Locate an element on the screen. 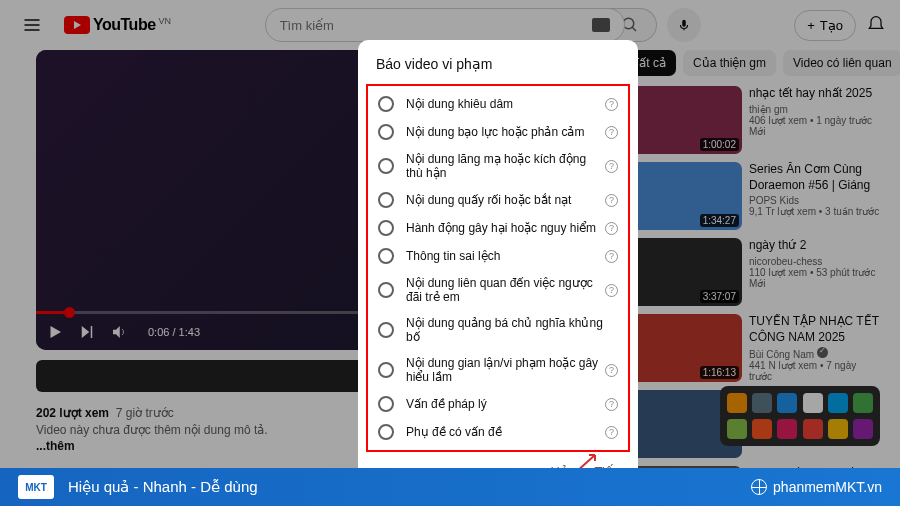 The image size is (900, 506). report-option: Nội dung khiêu dâm? is located at coordinates (498, 104).